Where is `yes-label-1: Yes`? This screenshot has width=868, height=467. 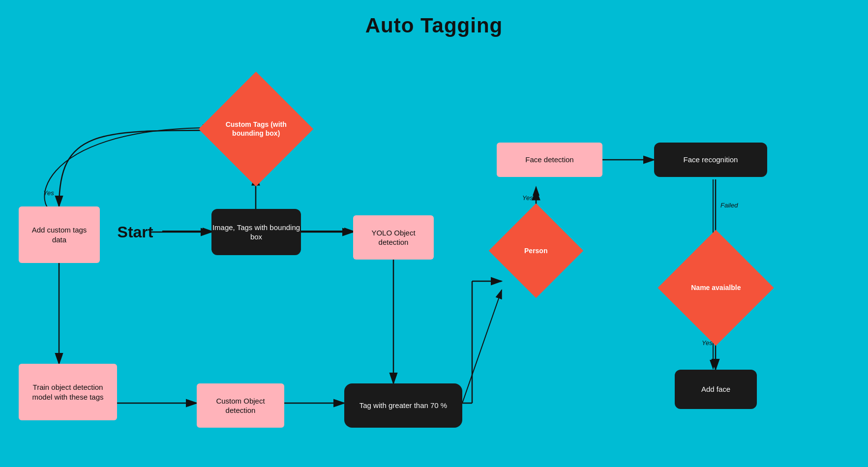
yes-label-1: Yes is located at coordinates (49, 193).